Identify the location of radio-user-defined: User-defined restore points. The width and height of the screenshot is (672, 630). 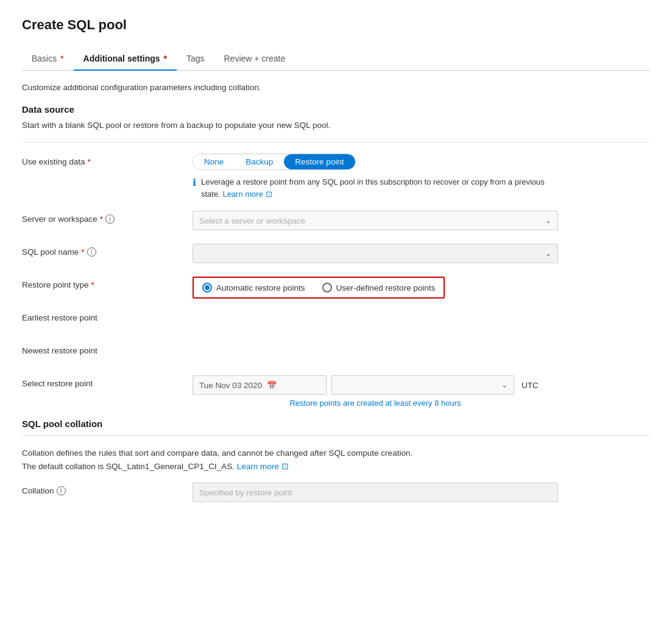
(379, 288).